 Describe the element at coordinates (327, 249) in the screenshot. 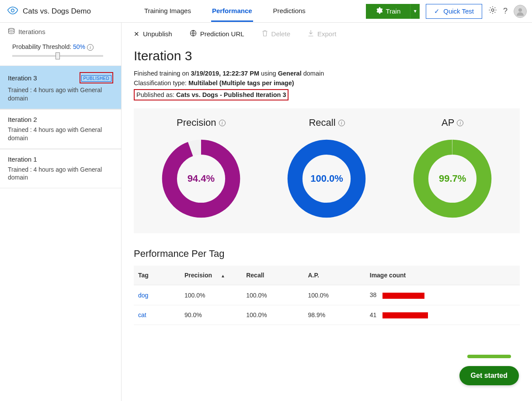

I see `performance-per-tag-title: Performance Per Tag` at that location.